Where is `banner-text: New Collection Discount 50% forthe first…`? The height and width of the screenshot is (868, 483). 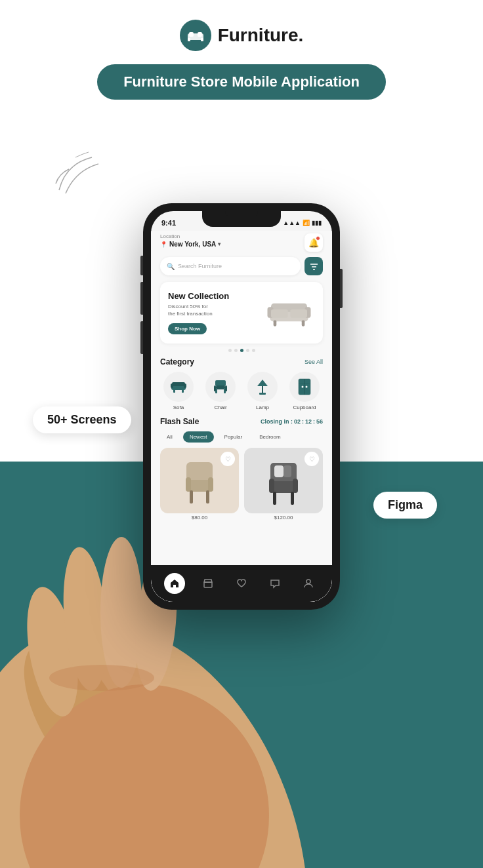
banner-text: New Collection Discount 50% forthe first… is located at coordinates (215, 313).